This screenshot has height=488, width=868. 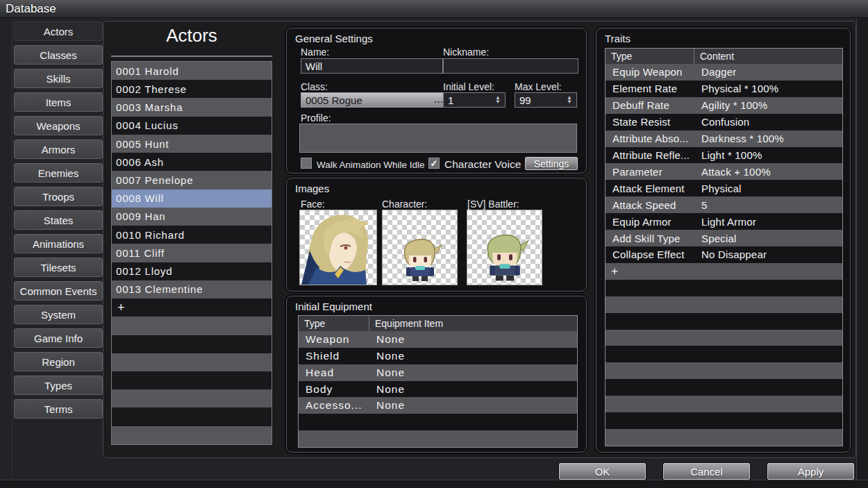 What do you see at coordinates (724, 255) in the screenshot?
I see `trait-row: Collapse EffectNo Disappear` at bounding box center [724, 255].